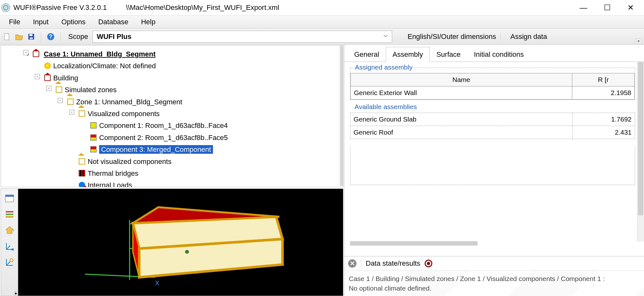 The image size is (644, 296). I want to click on col-name: Name, so click(462, 80).